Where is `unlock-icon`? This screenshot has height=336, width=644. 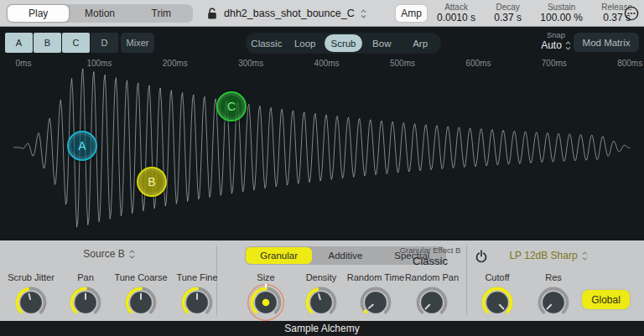 unlock-icon is located at coordinates (212, 13).